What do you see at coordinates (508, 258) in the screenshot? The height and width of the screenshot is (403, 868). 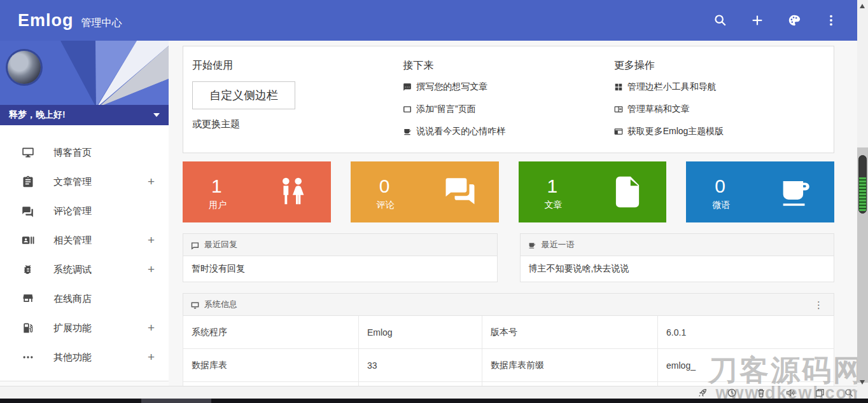 I see `recent-panels: 最近回复 暂时没有回复 最近一语 博主不知要说啥,快去说说` at bounding box center [508, 258].